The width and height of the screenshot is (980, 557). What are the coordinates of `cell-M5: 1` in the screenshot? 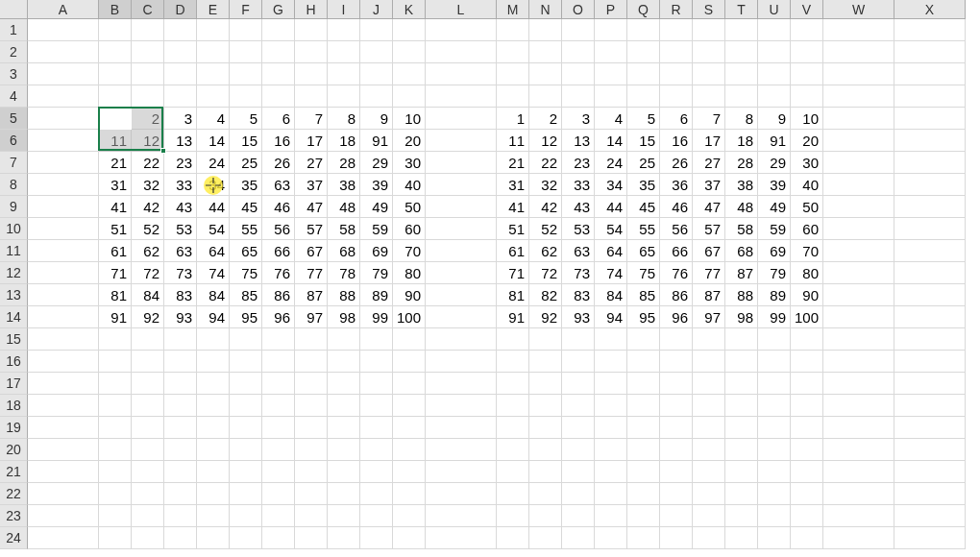 It's located at (513, 119).